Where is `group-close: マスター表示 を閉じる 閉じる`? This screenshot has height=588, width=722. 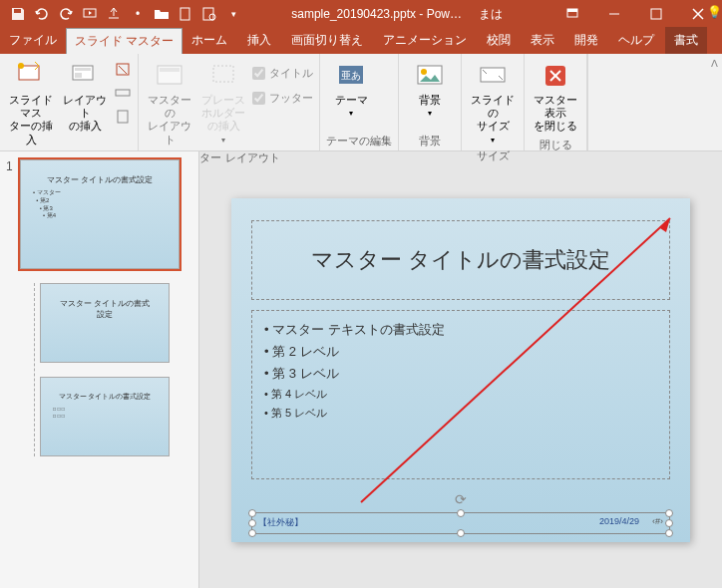 group-close: マスター表示 を閉じる 閉じる is located at coordinates (556, 102).